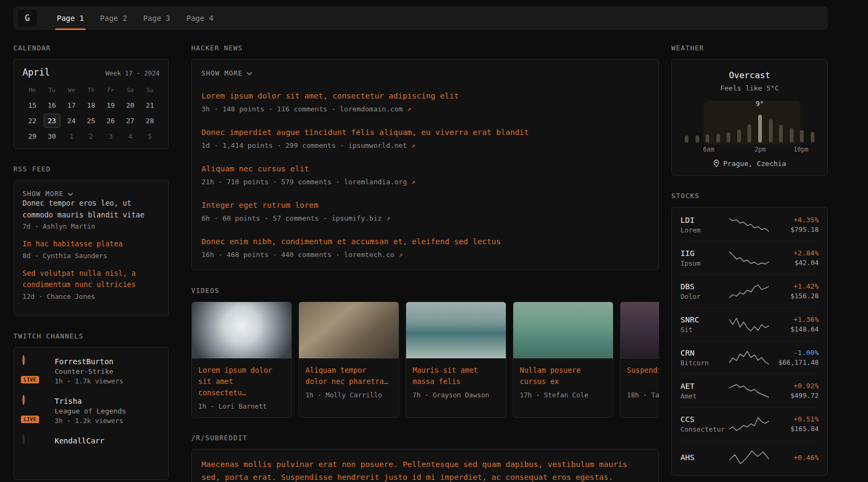 The height and width of the screenshot is (482, 868). I want to click on weather-location: Prague, Czechia, so click(750, 164).